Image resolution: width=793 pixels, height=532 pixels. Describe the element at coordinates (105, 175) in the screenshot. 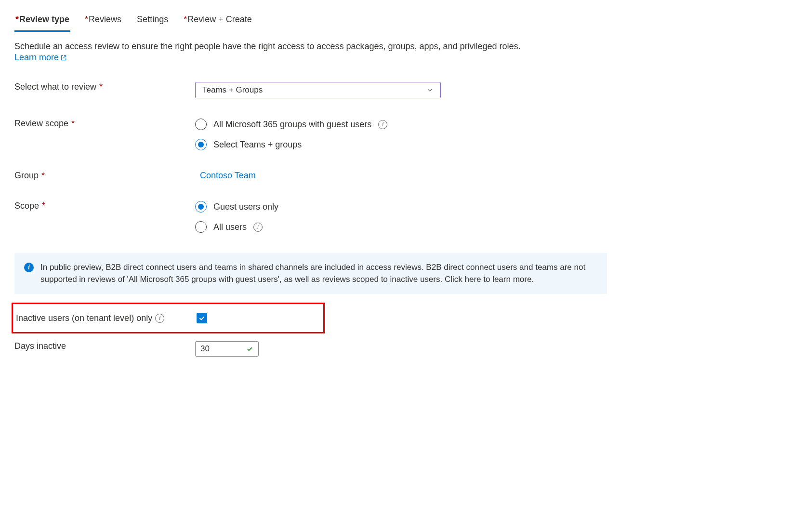

I see `group-label: Group *` at that location.